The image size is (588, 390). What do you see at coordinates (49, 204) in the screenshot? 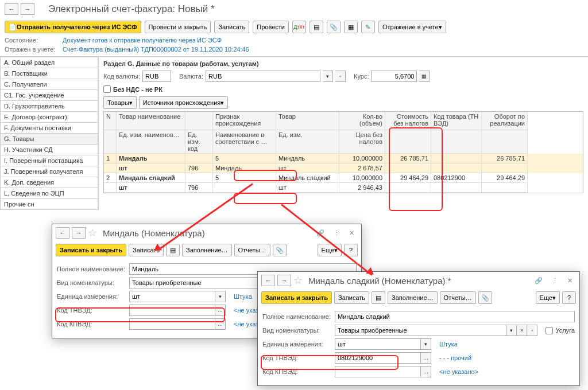
I see `sidebar-item: Прочие сн` at bounding box center [49, 204].